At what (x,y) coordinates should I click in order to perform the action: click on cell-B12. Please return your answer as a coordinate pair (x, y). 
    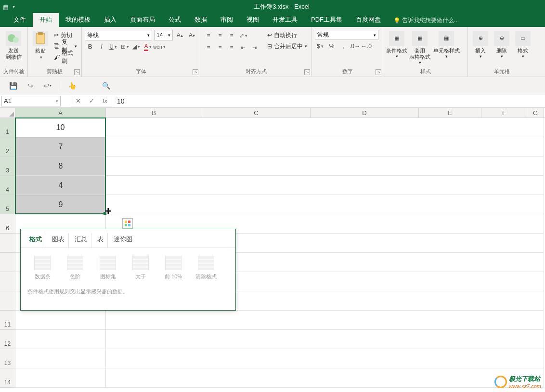
    Looking at the image, I should click on (325, 340).